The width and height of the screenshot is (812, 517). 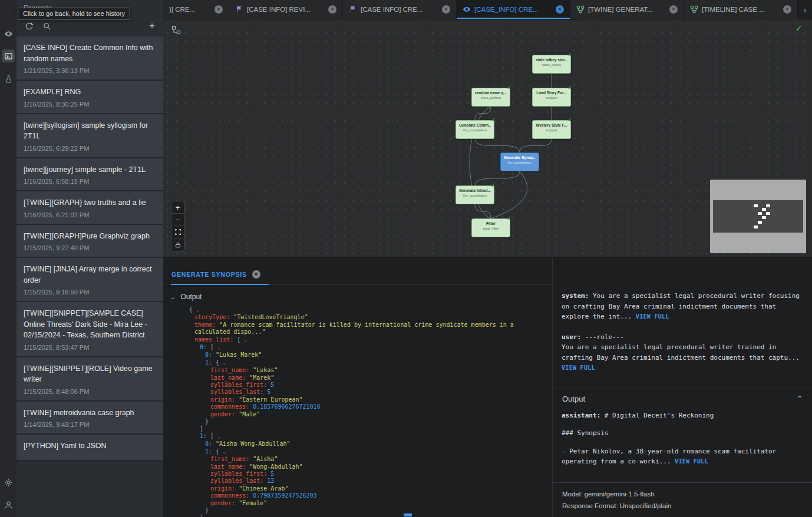 I want to click on json-token: ], so click(x=202, y=429).